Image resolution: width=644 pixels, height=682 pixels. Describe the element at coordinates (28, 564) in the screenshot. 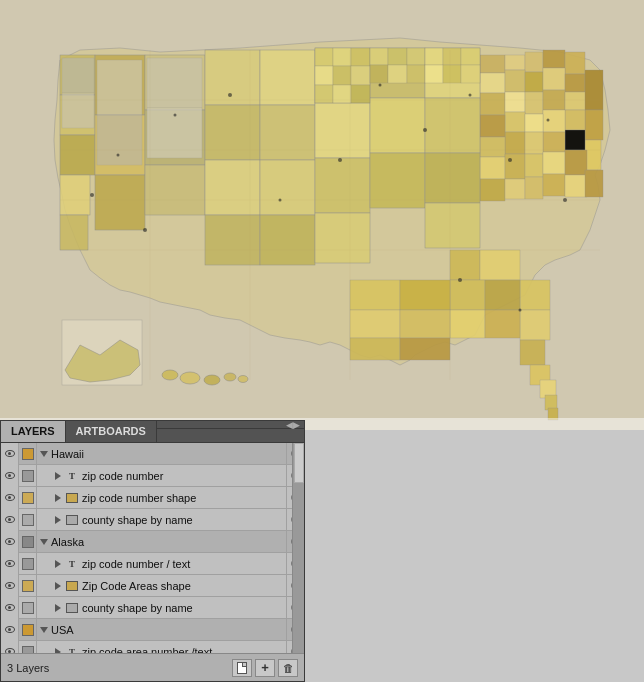

I see `color-zip-code-number-text` at that location.